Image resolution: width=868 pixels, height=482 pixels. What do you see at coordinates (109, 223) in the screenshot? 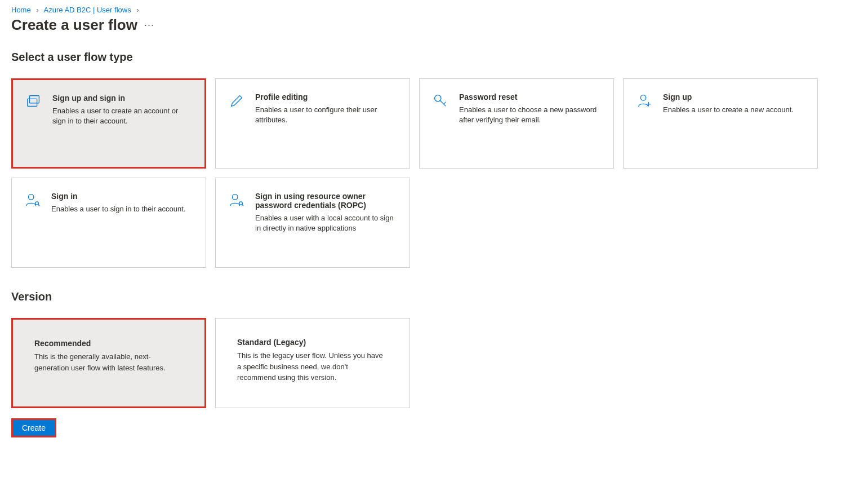
I see `flow-card-sign-in: Sign in Enables a user to sign in to the…` at bounding box center [109, 223].